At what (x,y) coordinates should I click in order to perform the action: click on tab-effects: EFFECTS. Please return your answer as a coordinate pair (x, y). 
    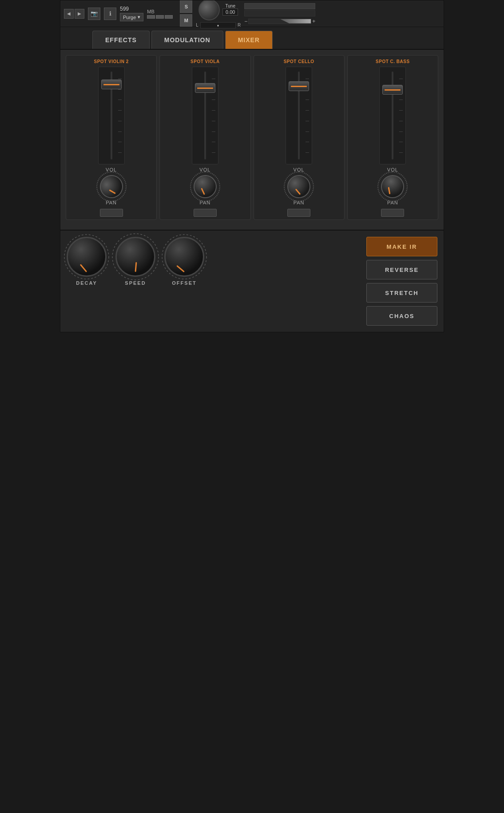
    Looking at the image, I should click on (121, 40).